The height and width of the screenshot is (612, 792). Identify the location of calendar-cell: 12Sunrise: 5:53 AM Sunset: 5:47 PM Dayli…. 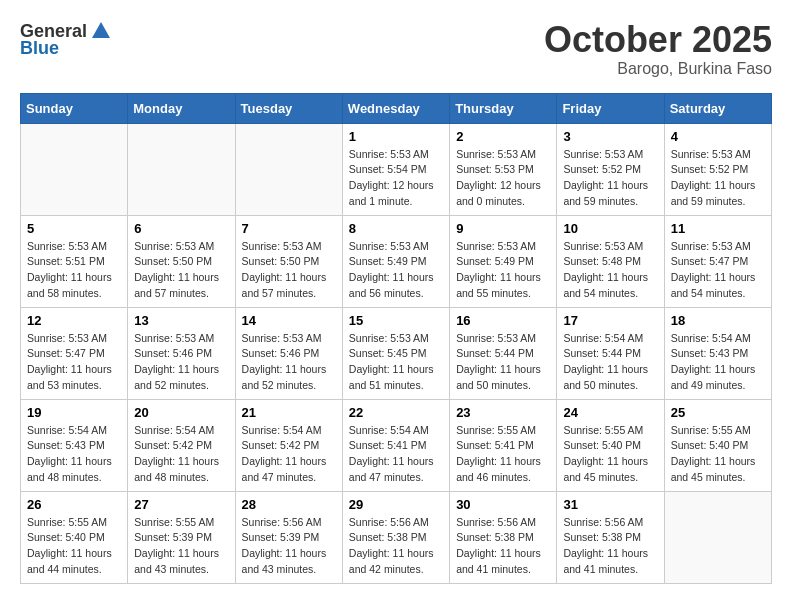
(74, 353).